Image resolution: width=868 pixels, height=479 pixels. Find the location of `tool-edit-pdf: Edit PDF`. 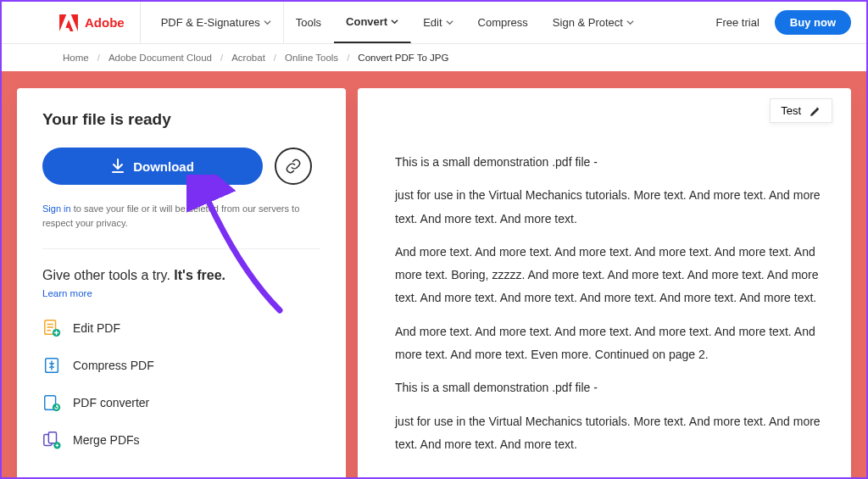

tool-edit-pdf: Edit PDF is located at coordinates (181, 328).